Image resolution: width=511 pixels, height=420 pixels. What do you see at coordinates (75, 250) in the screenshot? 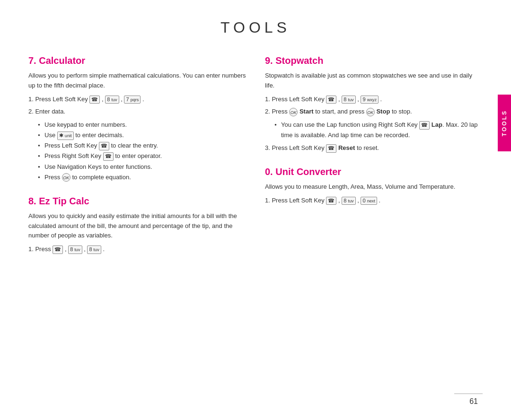
I see `key-8-ez1: 8 tuv` at bounding box center [75, 250].